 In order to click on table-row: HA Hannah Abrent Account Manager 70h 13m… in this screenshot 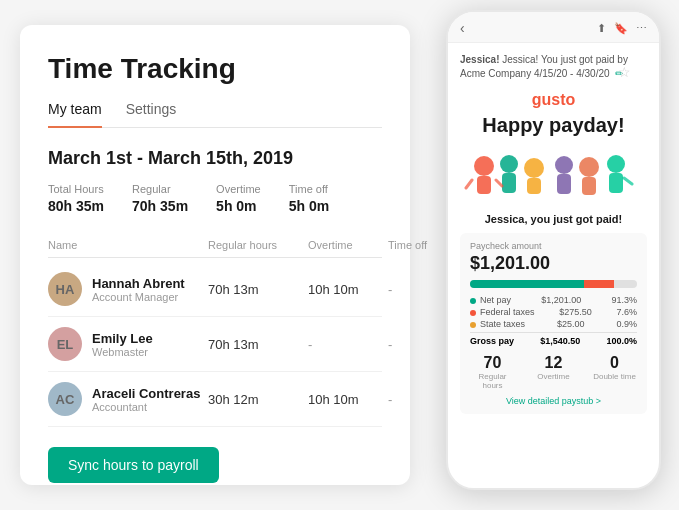, I will do `click(215, 290)`.